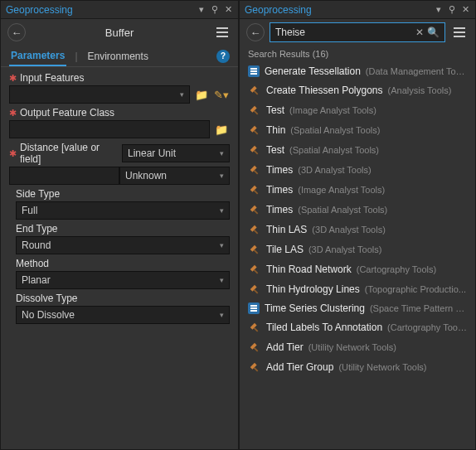 This screenshot has height=450, width=476. Describe the element at coordinates (415, 289) in the screenshot. I see `result-category: (Topographic Productio...` at that location.